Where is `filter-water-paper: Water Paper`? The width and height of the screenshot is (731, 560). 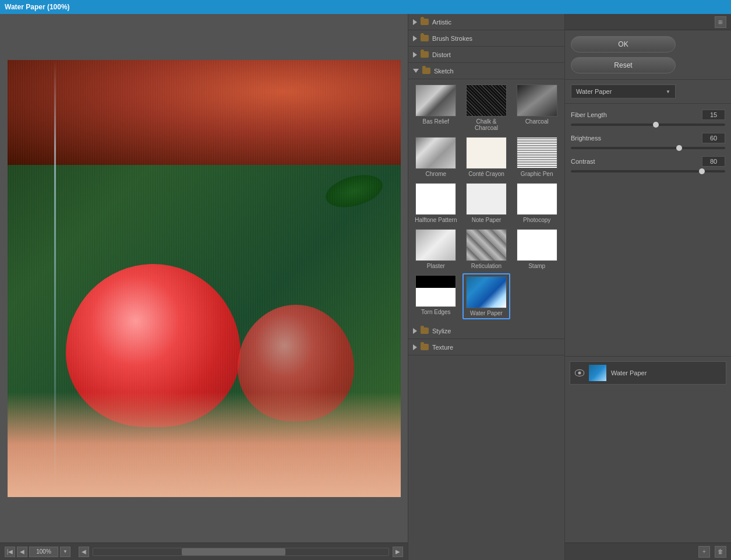 filter-water-paper: Water Paper is located at coordinates (487, 296).